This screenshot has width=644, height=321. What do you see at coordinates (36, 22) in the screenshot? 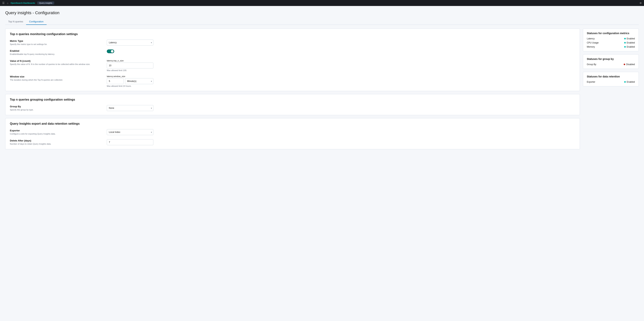
I see `tab-configuration: Configuration` at bounding box center [36, 22].